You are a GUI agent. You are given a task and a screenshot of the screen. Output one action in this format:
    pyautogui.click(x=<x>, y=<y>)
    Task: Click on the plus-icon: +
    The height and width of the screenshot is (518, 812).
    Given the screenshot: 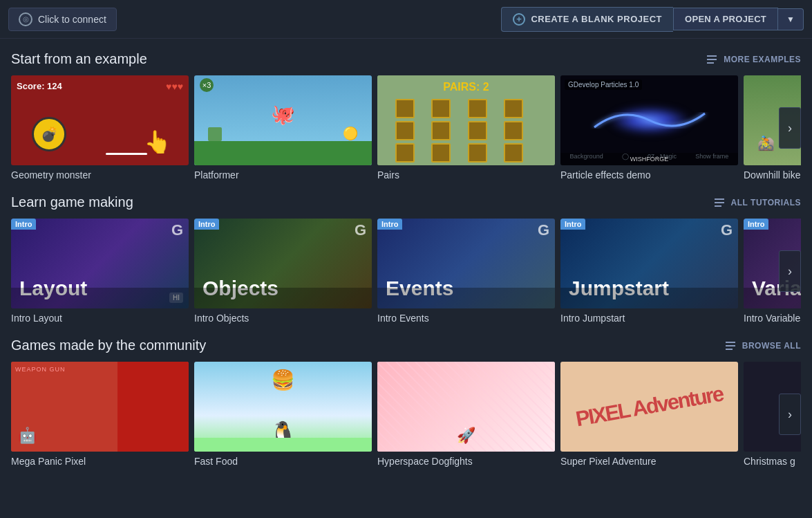 What is the action you would take?
    pyautogui.click(x=519, y=19)
    